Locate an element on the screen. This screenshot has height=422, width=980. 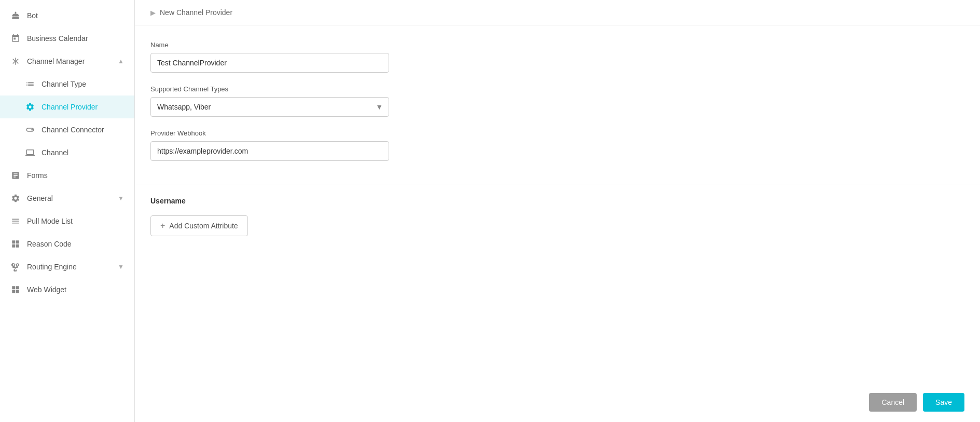
sidebar-item-label-pull-mode-list: Pull Mode List is located at coordinates (76, 221).